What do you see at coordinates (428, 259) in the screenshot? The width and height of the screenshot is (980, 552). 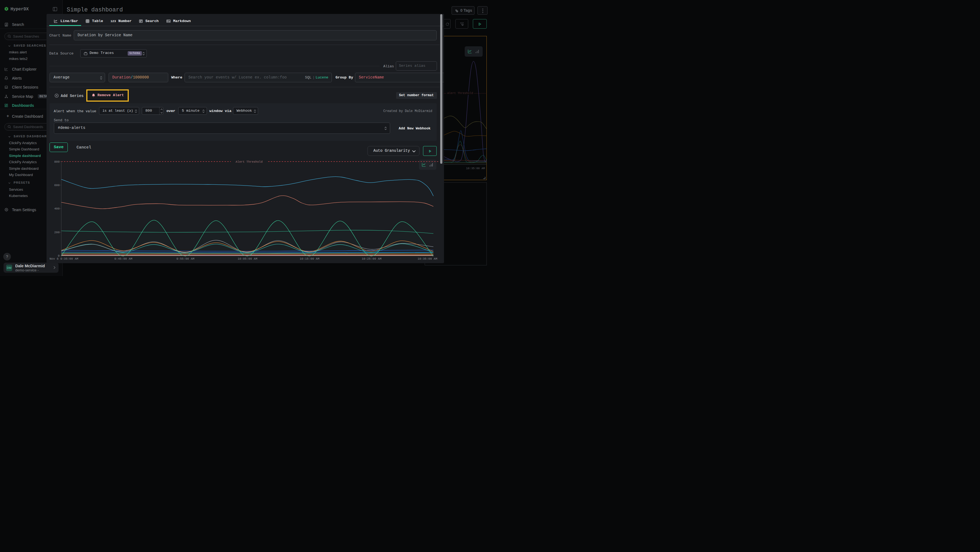 I see `svg-text: 10:35:00 AM` at bounding box center [428, 259].